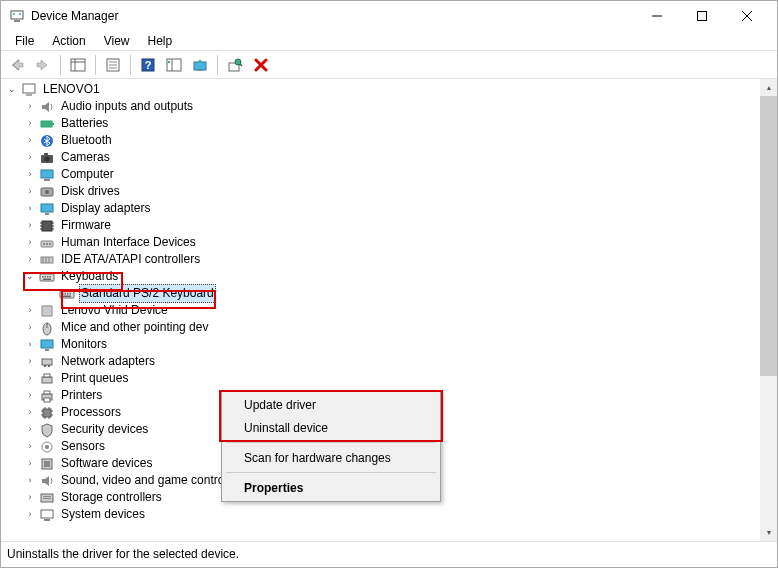  What do you see at coordinates (382, 310) in the screenshot?
I see `tree-item: ›Lenovo Vhid Device` at bounding box center [382, 310].